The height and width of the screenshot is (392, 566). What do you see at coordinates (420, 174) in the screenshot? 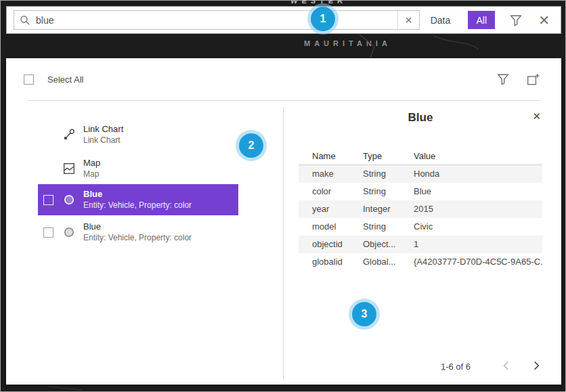
I see `table-row: make String Honda` at bounding box center [420, 174].